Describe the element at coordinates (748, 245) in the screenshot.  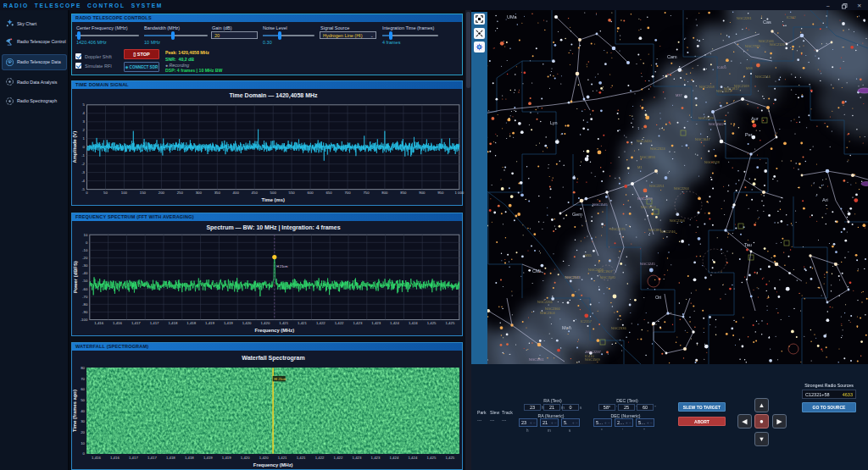
I see `svg-text: Tau` at that location.